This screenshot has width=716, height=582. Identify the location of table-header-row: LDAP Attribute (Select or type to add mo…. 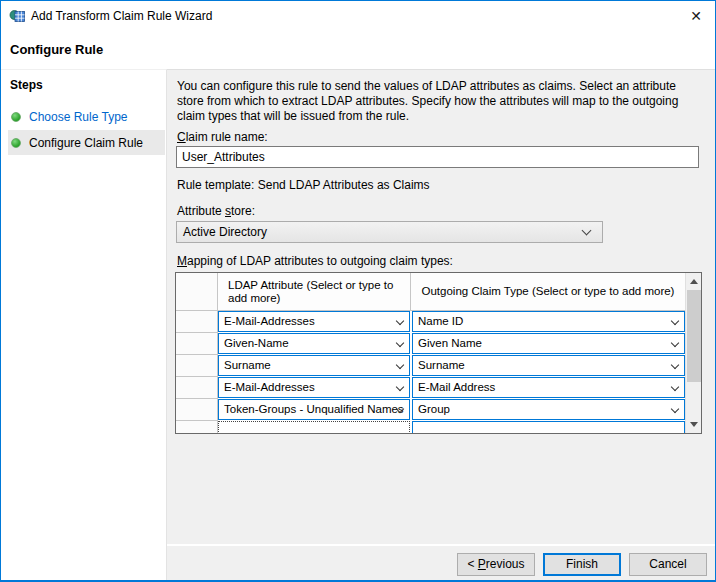
(430, 292).